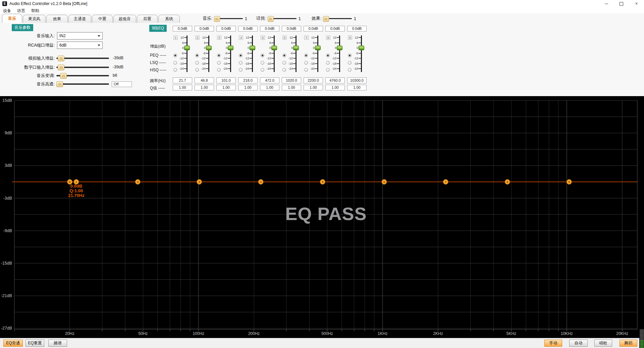 The image size is (644, 348). Describe the element at coordinates (291, 80) in the screenshot. I see `band6-freq-field: 1020.0` at that location.